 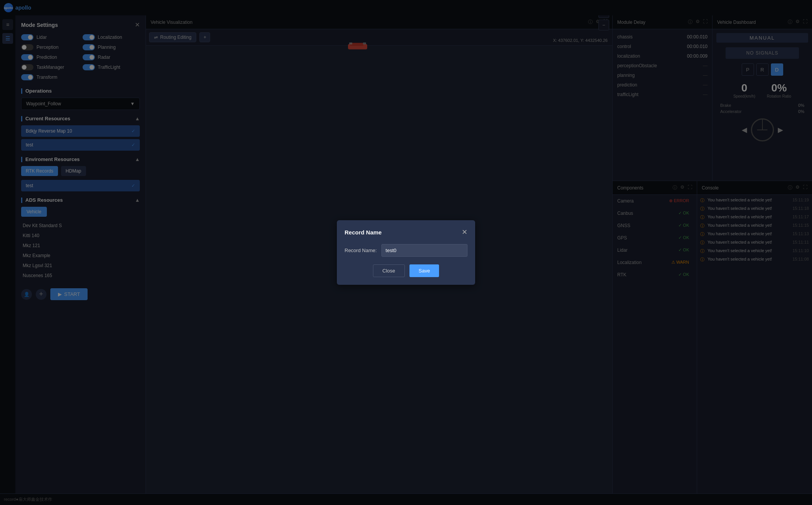 What do you see at coordinates (424, 271) in the screenshot?
I see `modal-save-btn: Save` at bounding box center [424, 271].